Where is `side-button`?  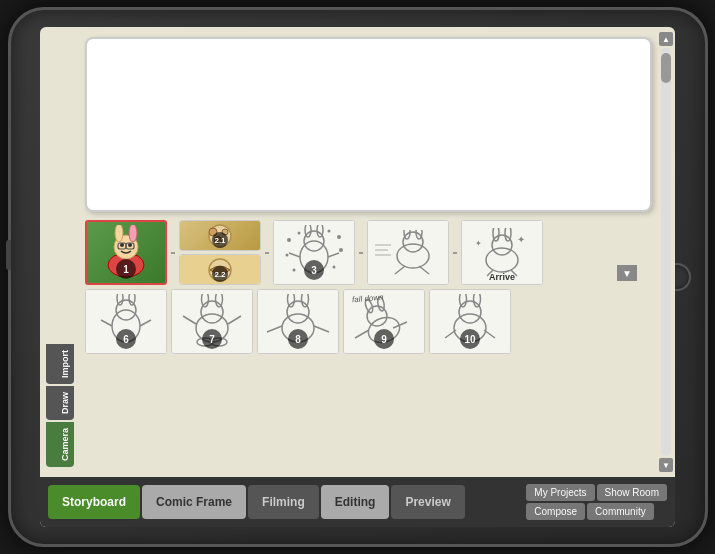
side-button is located at coordinates (8, 255).